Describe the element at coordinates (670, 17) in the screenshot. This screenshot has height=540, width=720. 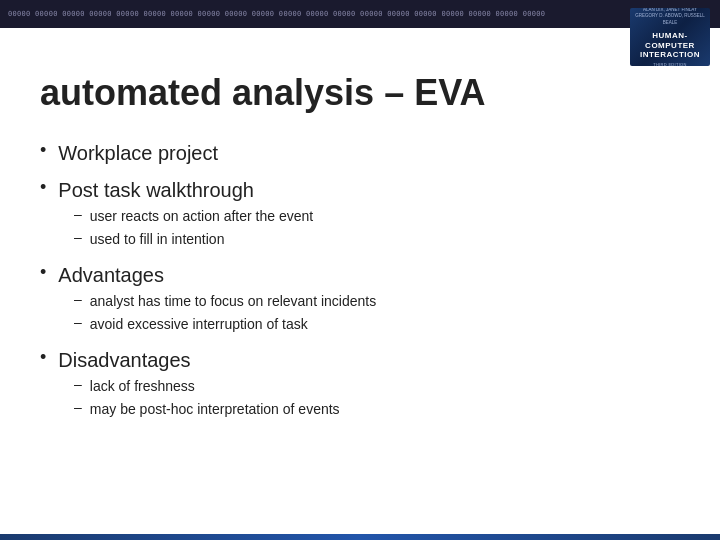
I see `book-author: ALAN DIX, JANET FINLAY GREGORY D. ABOWD,…` at that location.